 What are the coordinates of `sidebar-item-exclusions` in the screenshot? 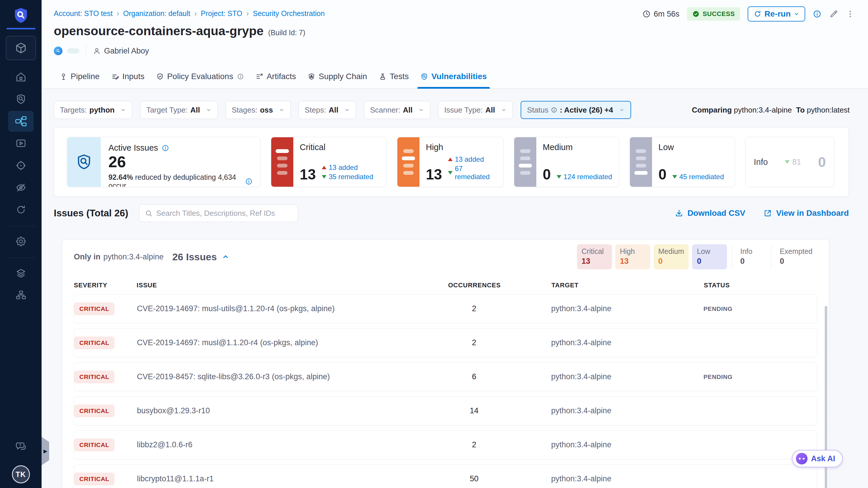 It's located at (21, 188).